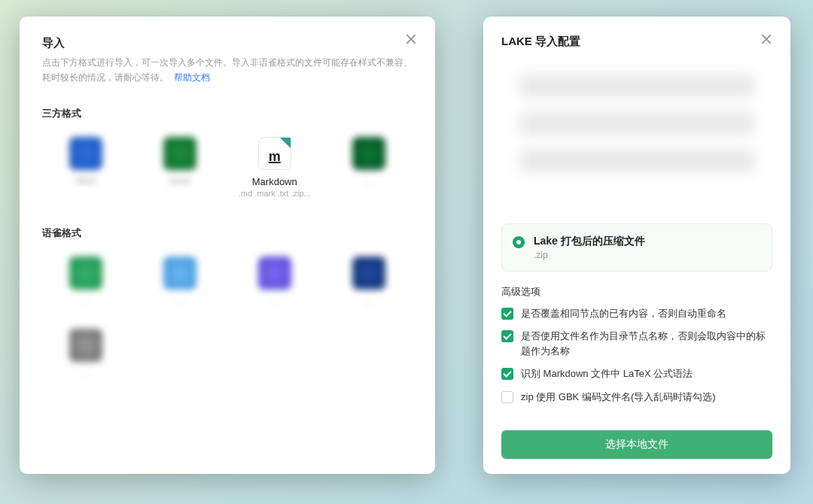 The image size is (813, 504). Describe the element at coordinates (86, 169) in the screenshot. I see `format-item: Word` at that location.